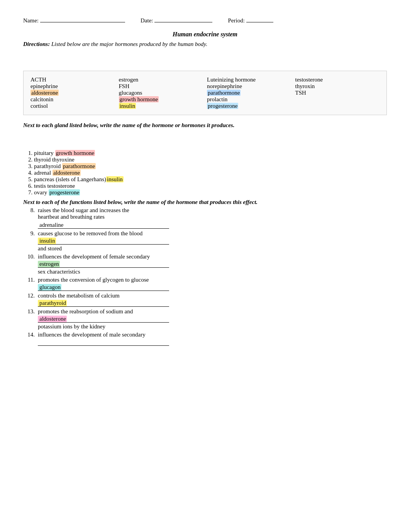 This screenshot has height=532, width=410. What do you see at coordinates (212, 342) in the screenshot?
I see `answer-row` at bounding box center [212, 342].